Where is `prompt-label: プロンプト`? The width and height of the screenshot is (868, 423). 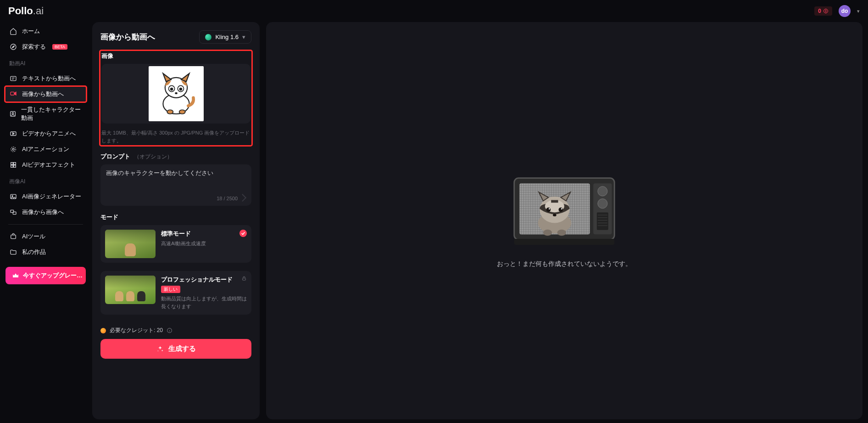 prompt-label: プロンプト is located at coordinates (116, 157).